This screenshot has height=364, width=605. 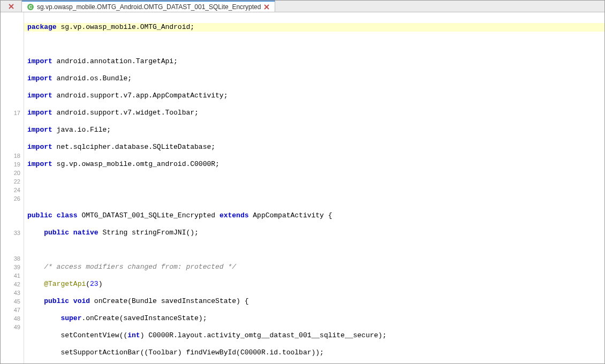 I want to click on gutter-line: 33, so click(x=12, y=233).